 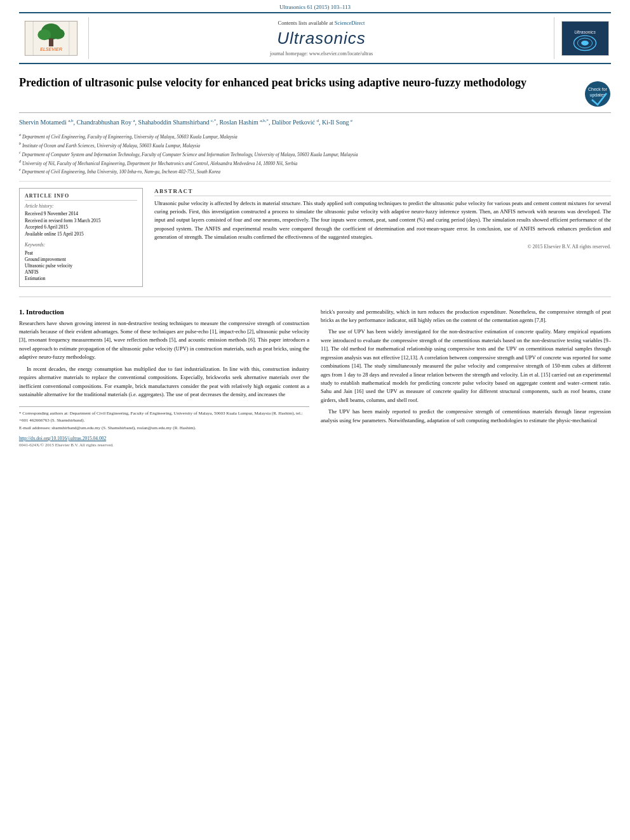 What do you see at coordinates (81, 197) in the screenshot?
I see `article-info-header: ARTICLE INFO` at bounding box center [81, 197].